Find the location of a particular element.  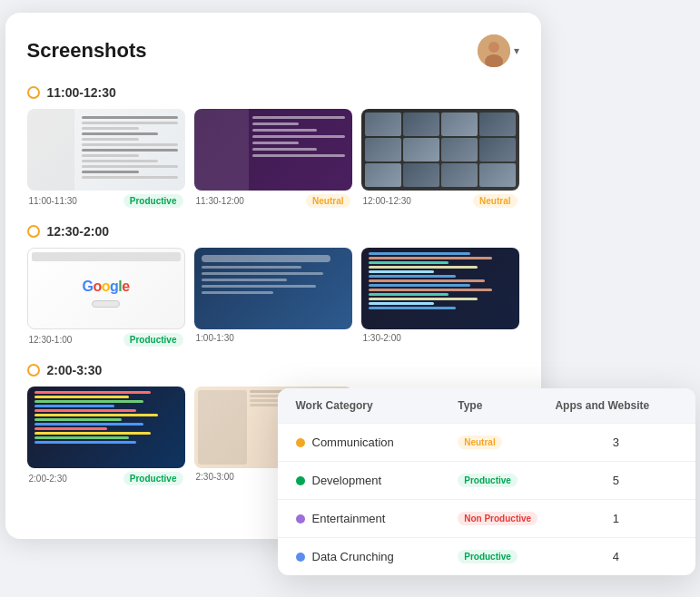

screenshot-item: 11:00-11:30 Productive is located at coordinates (106, 158).